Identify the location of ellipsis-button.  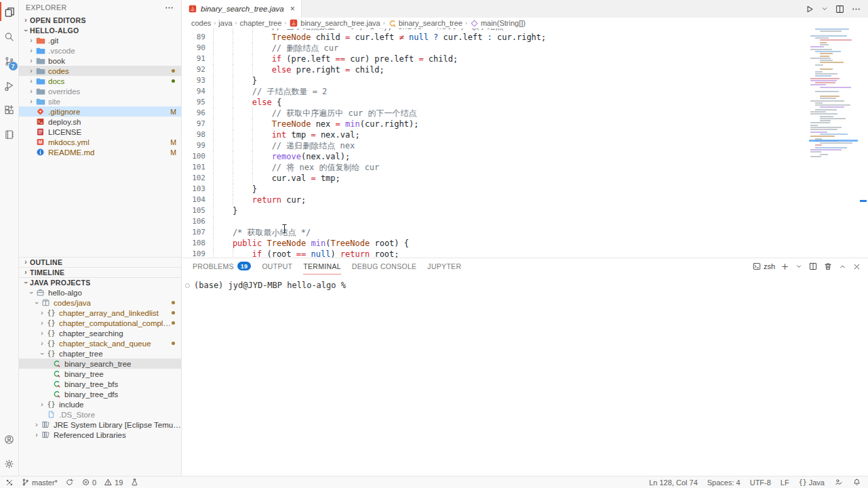
(856, 9).